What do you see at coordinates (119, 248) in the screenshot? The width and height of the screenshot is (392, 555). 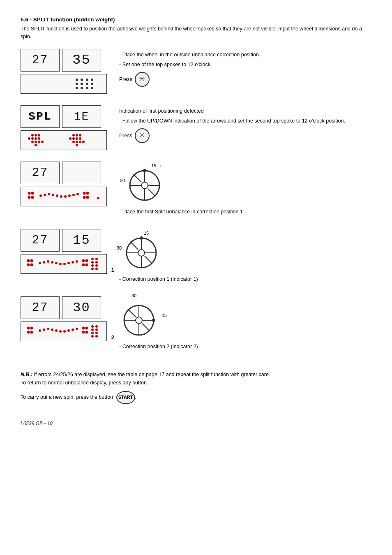 I see `wheel-label-left-4: 30` at bounding box center [119, 248].